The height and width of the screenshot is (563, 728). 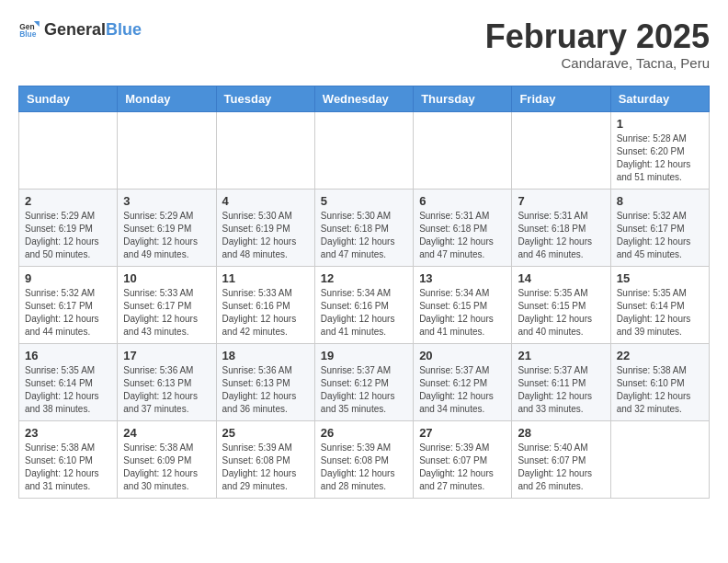 What do you see at coordinates (462, 467) in the screenshot?
I see `day-info: Sunrise: 5:39 AM Sunset: 6:07 PM Dayligh…` at bounding box center [462, 467].